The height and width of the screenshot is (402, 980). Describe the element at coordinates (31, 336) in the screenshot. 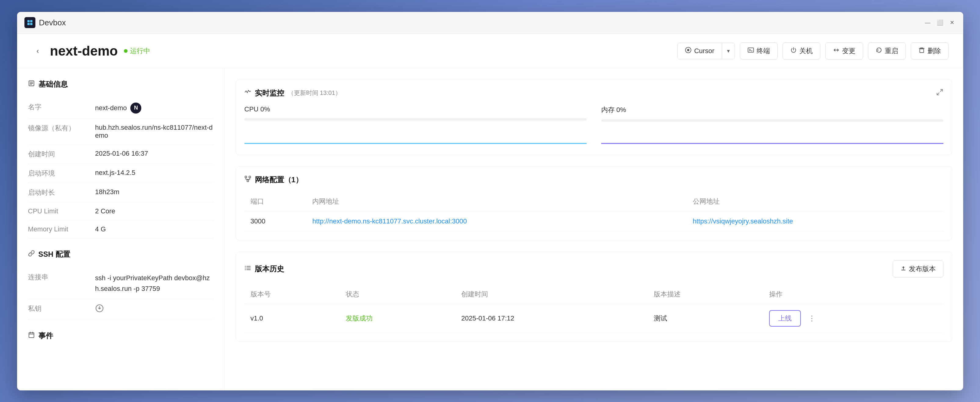

I see `events-icon` at that location.